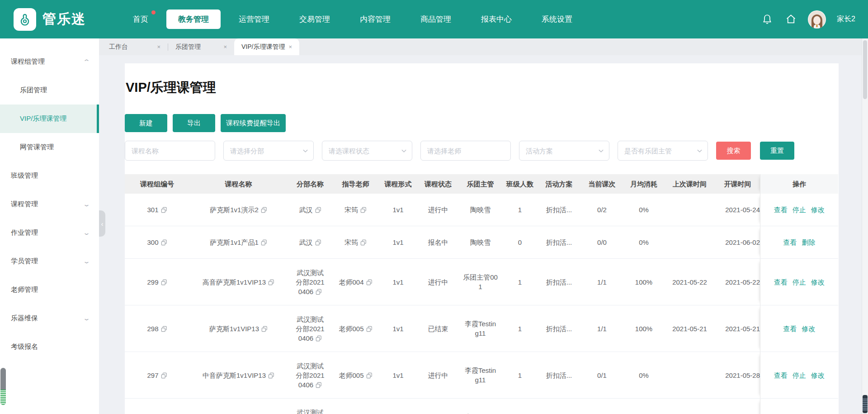  What do you see at coordinates (157, 328) in the screenshot?
I see `cell-value: 298` at bounding box center [157, 328].